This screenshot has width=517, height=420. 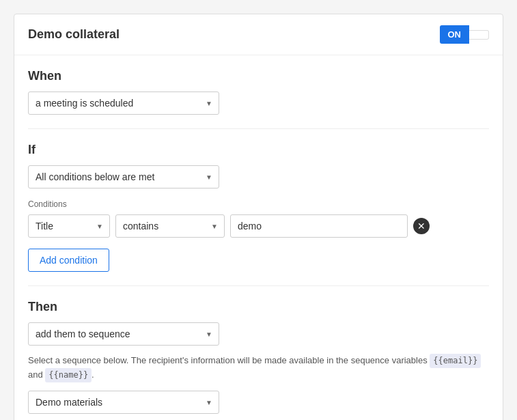 What do you see at coordinates (258, 204) in the screenshot?
I see `conditions-label: Conditions` at bounding box center [258, 204].